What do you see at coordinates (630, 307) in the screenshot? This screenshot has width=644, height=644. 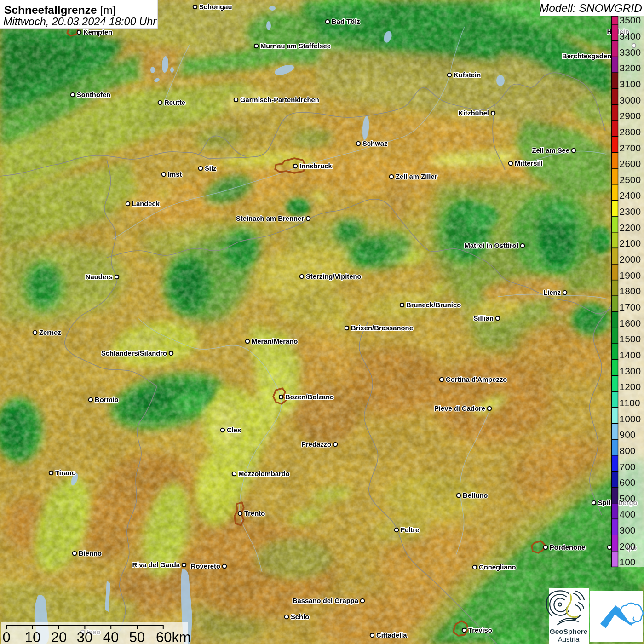 I see `svg-text: 1700` at bounding box center [630, 307].